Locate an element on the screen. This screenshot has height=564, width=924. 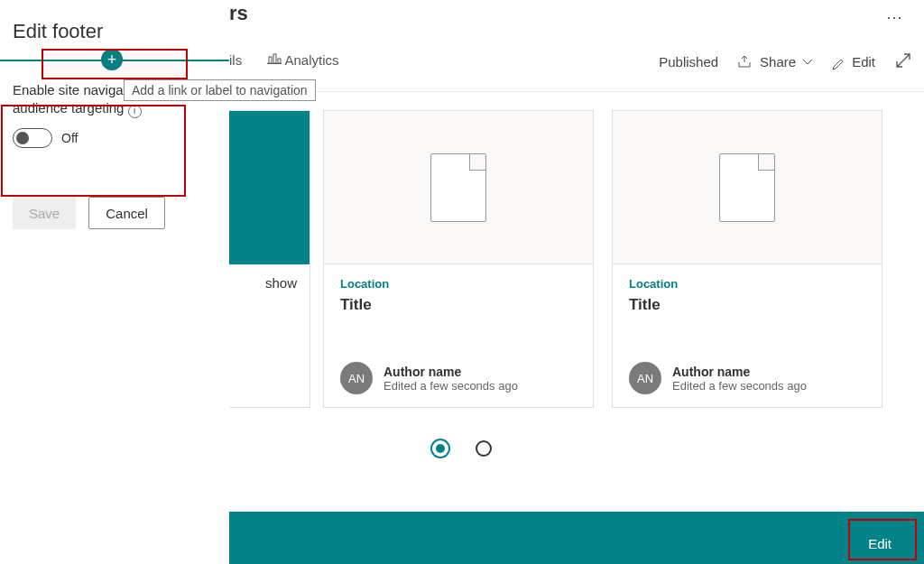
status-published: Published is located at coordinates (688, 61).